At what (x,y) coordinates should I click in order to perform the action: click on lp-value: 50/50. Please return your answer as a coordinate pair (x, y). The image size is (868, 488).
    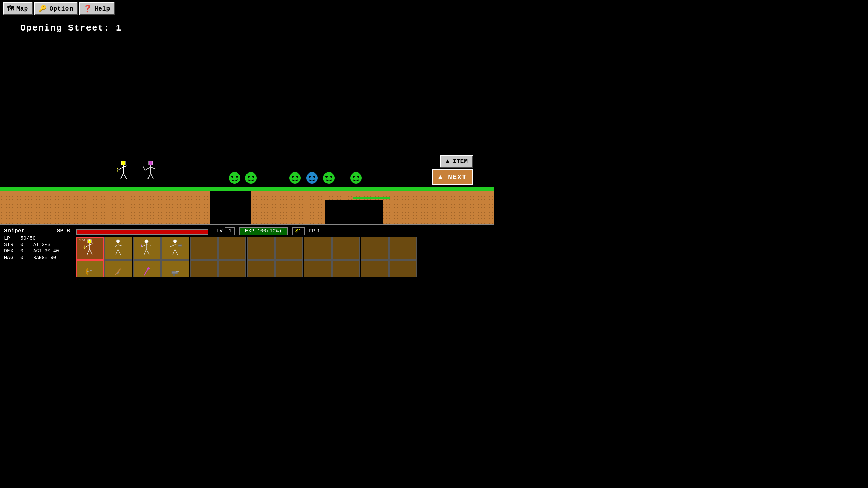
    Looking at the image, I should click on (25, 239).